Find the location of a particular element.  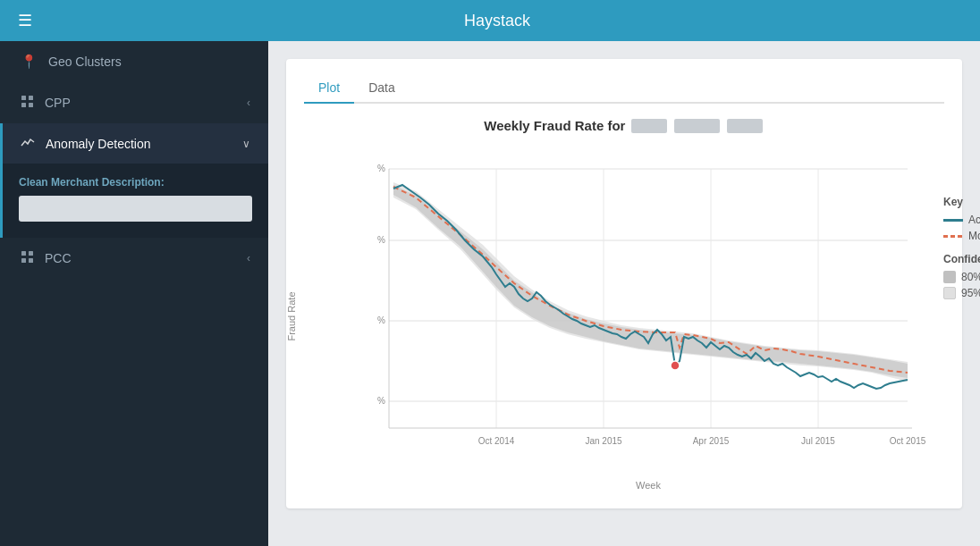

x-axis-label: Week is located at coordinates (648, 485).